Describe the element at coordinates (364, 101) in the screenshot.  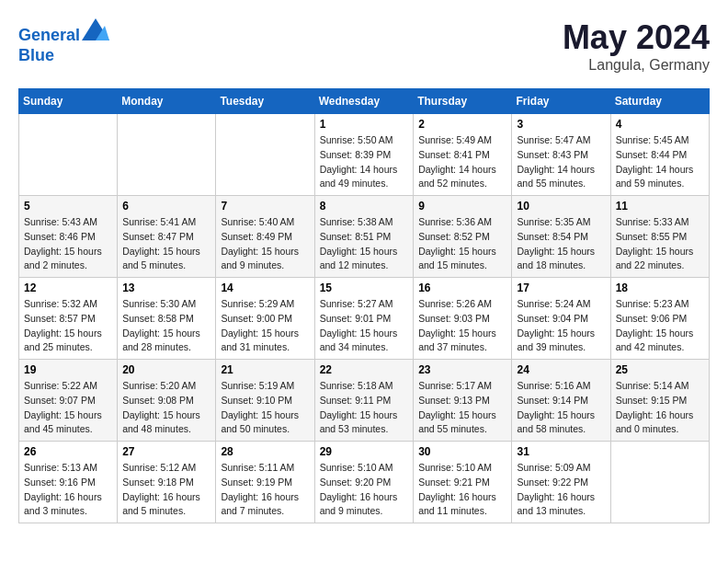
I see `weekday-header: Wednesday` at that location.